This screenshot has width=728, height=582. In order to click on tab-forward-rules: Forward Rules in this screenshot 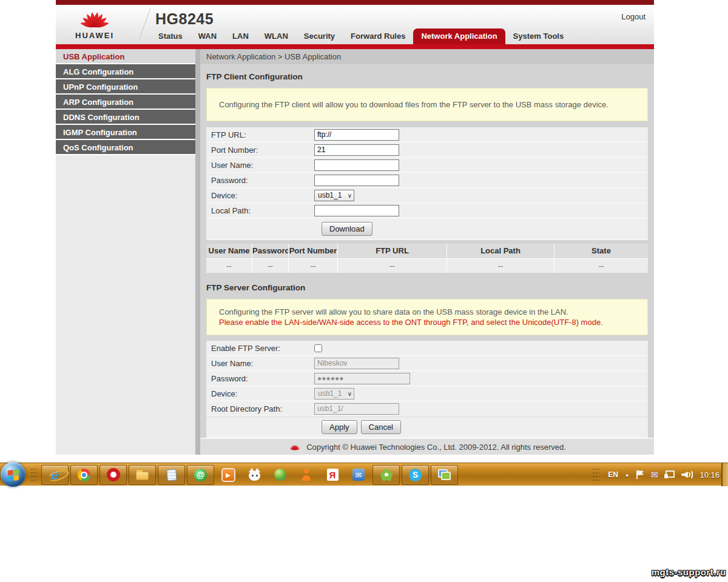, I will do `click(378, 36)`.